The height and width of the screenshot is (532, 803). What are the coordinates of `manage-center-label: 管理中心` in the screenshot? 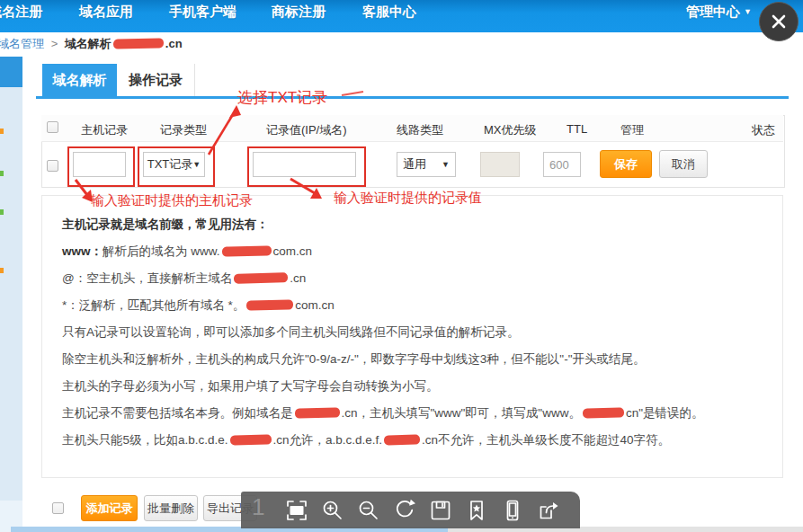 It's located at (713, 11).